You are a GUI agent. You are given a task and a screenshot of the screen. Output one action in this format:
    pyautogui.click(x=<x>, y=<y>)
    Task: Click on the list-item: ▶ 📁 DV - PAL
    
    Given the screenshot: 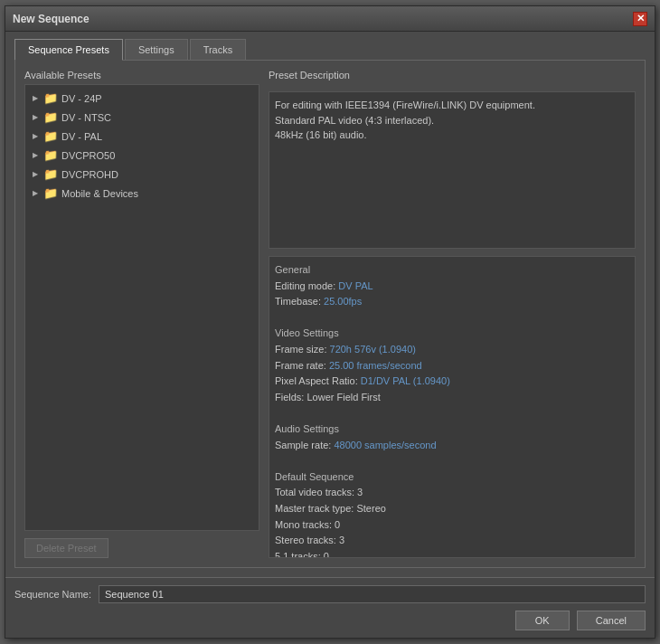 What is the action you would take?
    pyautogui.click(x=142, y=136)
    